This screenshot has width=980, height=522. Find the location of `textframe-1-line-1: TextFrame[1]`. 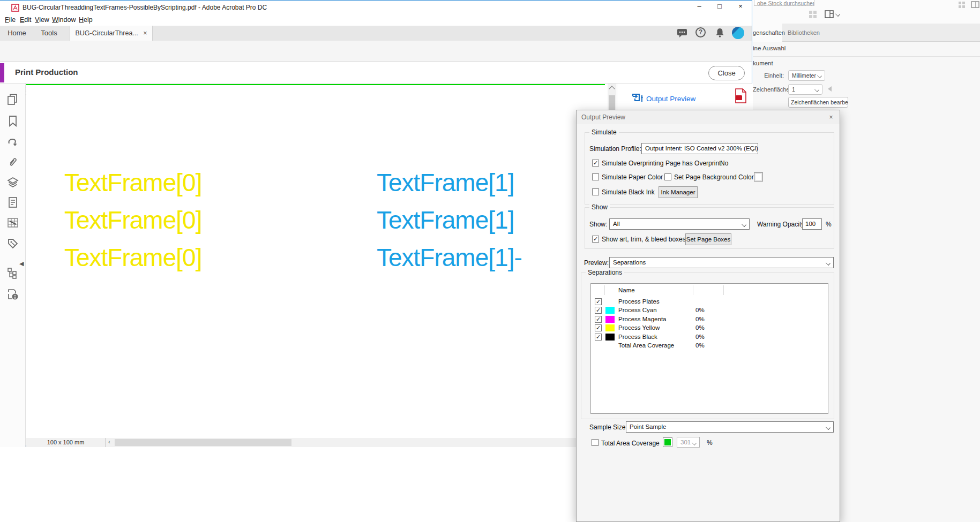

textframe-1-line-1: TextFrame[1] is located at coordinates (445, 183).